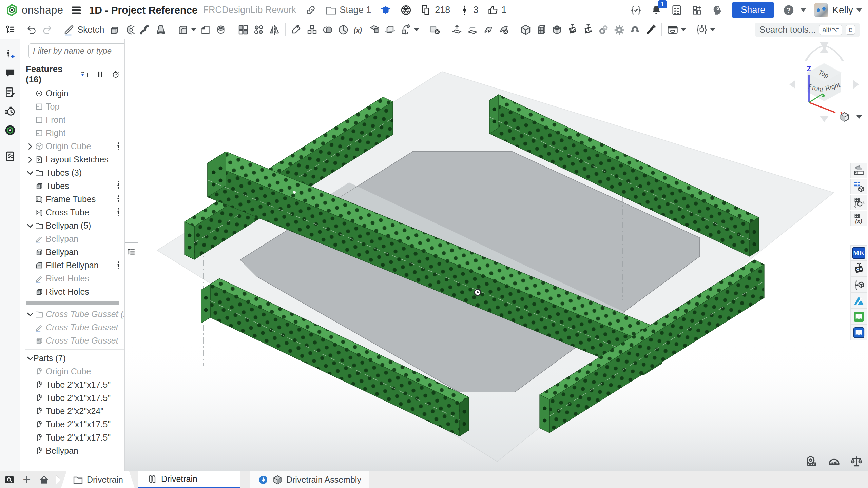 The image size is (868, 488). What do you see at coordinates (73, 173) in the screenshot?
I see `feature-row-tubes-3: Tubes (3)` at bounding box center [73, 173].